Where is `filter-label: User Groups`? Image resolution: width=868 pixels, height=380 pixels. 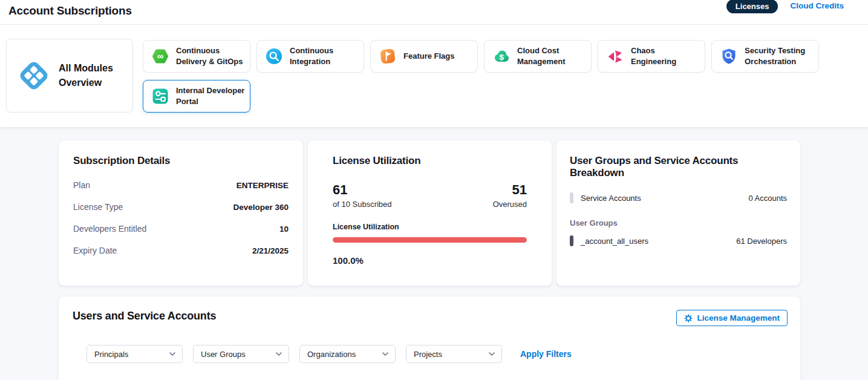
filter-label: User Groups is located at coordinates (223, 355).